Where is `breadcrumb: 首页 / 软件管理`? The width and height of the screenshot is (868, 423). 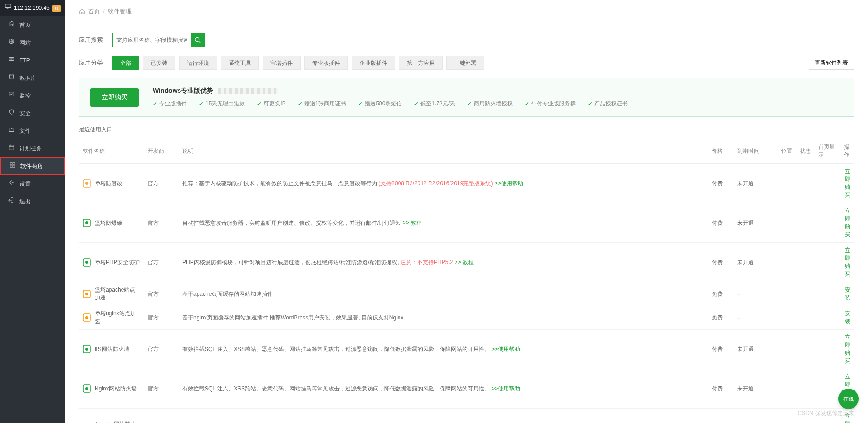
breadcrumb: 首页 / 软件管理 is located at coordinates (467, 12).